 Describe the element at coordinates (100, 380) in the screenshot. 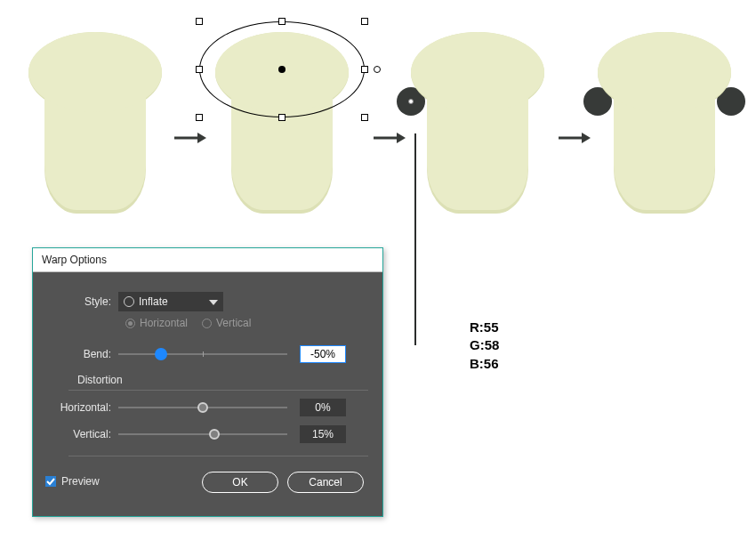

I see `distortion-group-label: Distortion` at that location.